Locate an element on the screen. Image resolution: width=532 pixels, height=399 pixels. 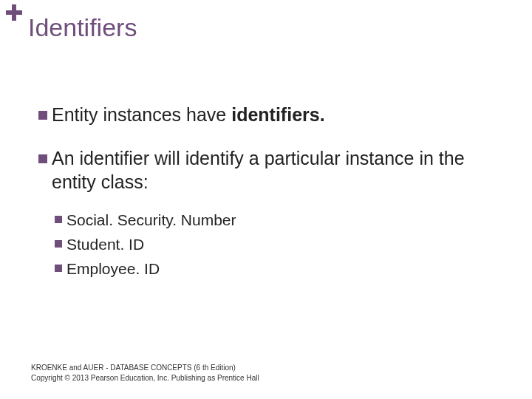
plus-icon is located at coordinates (14, 13).